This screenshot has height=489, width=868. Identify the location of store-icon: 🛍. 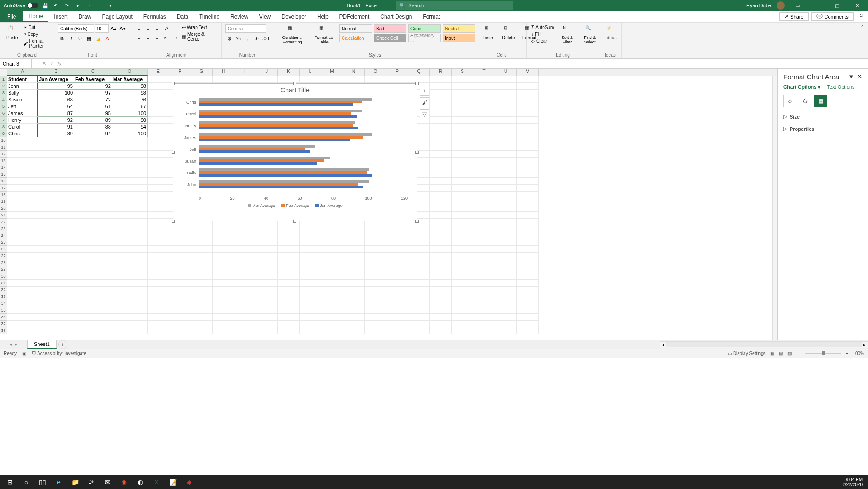
(91, 482).